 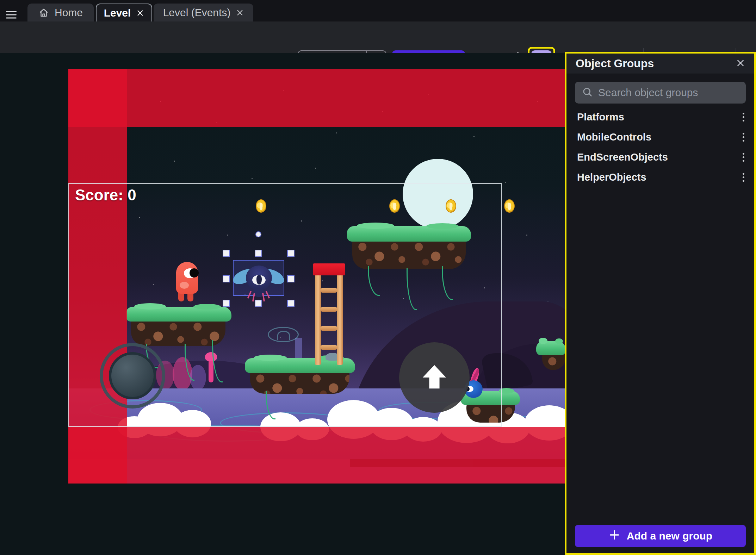 I want to click on tab-level-label: Level, so click(x=118, y=13).